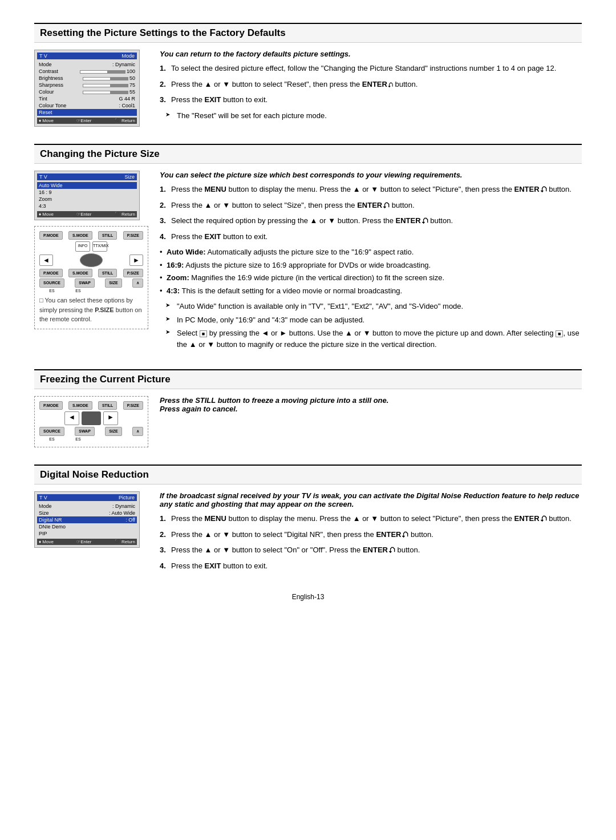 Image resolution: width=616 pixels, height=840 pixels. I want to click on dnr-row-mode: Mode : Dynamic, so click(87, 506).